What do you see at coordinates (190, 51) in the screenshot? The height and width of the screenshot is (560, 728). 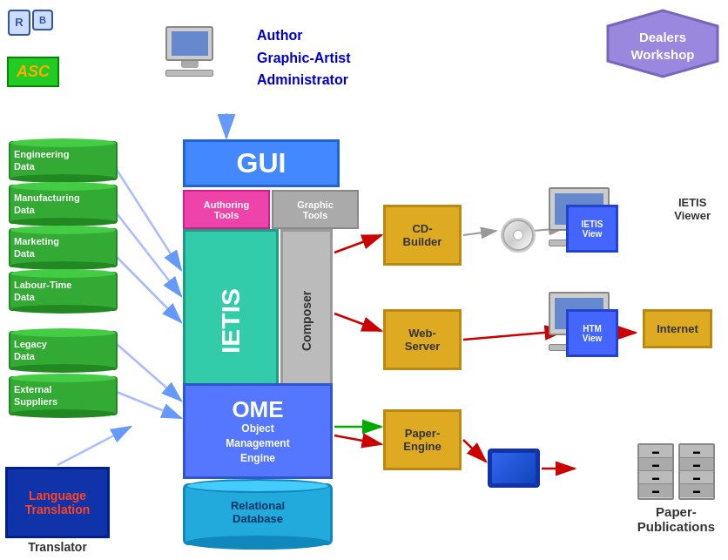 I see `author-computer-icon` at bounding box center [190, 51].